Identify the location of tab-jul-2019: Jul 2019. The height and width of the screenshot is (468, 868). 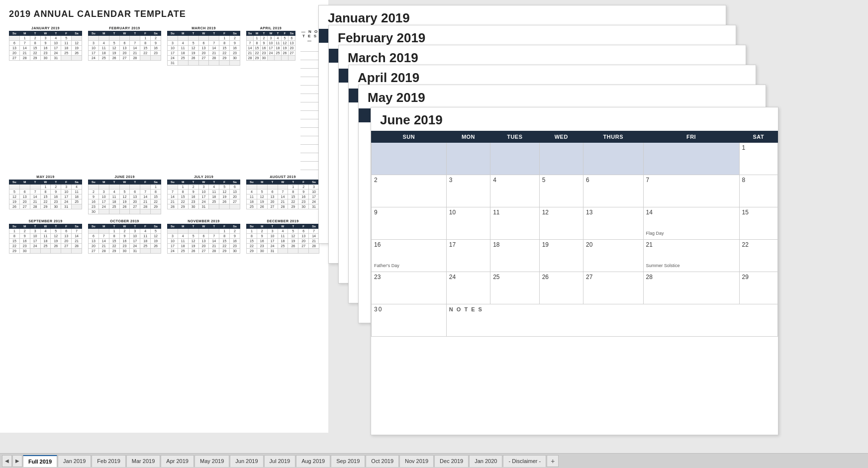
(280, 461).